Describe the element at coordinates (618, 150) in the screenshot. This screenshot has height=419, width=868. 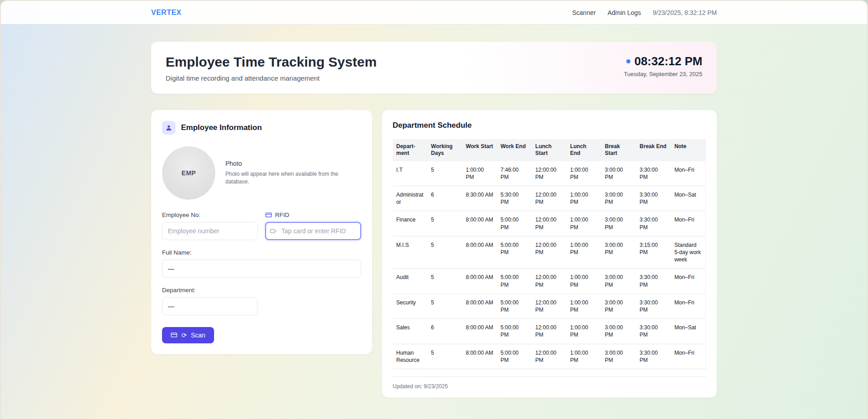
I see `table-column-header: Break Start` at that location.